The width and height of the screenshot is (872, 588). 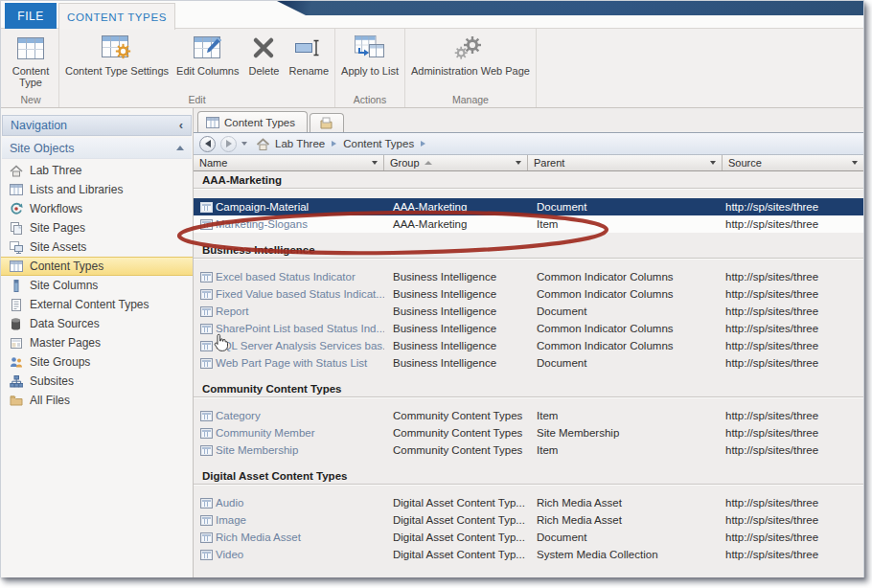 What do you see at coordinates (97, 266) in the screenshot?
I see `sidebar-item-content-types: Content Types` at bounding box center [97, 266].